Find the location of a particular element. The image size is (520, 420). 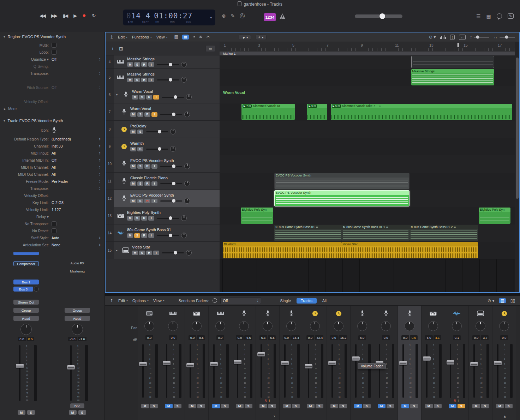

duplicate-track-button: ⊞ is located at coordinates (121, 49).